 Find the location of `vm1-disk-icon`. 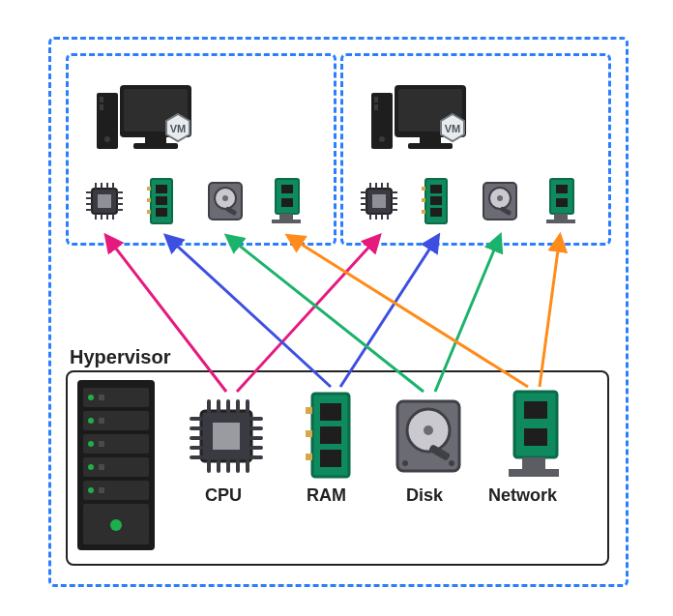

vm1-disk-icon is located at coordinates (225, 201).